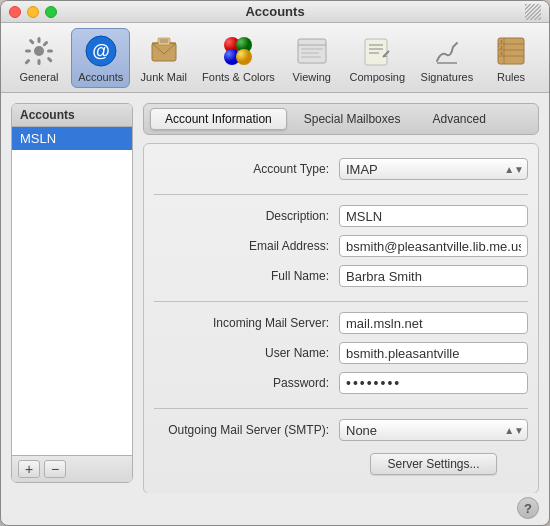 This screenshot has height=526, width=550. What do you see at coordinates (434, 383) in the screenshot?
I see `password-input` at bounding box center [434, 383].